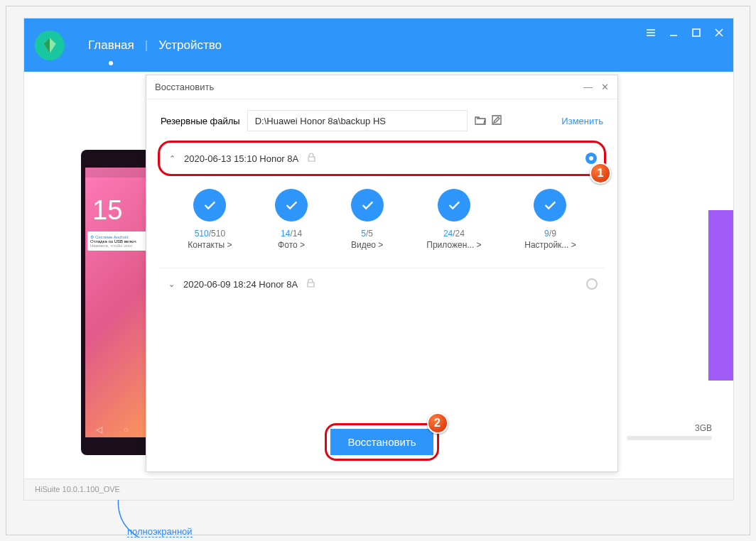 This screenshot has width=756, height=541. What do you see at coordinates (583, 121) in the screenshot?
I see `change-link: Изменить` at bounding box center [583, 121].